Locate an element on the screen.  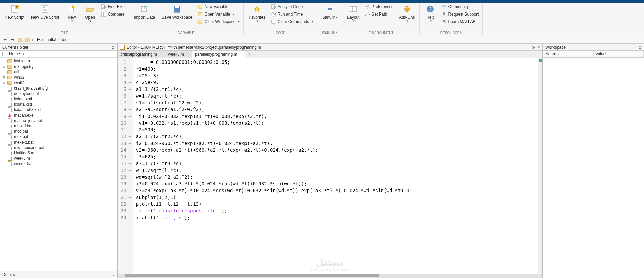
request-support-button: Request Support is located at coordinates (460, 14).